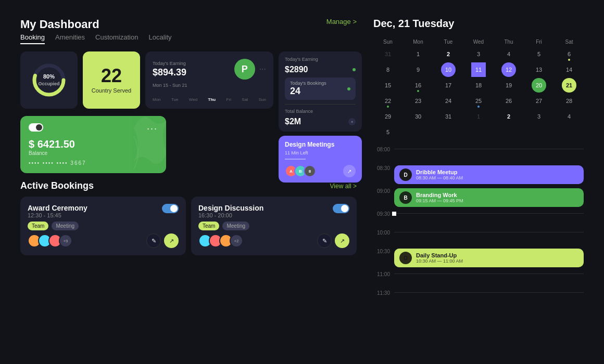  Describe the element at coordinates (388, 54) in the screenshot. I see `cal-day-31-prev: 31` at that location.